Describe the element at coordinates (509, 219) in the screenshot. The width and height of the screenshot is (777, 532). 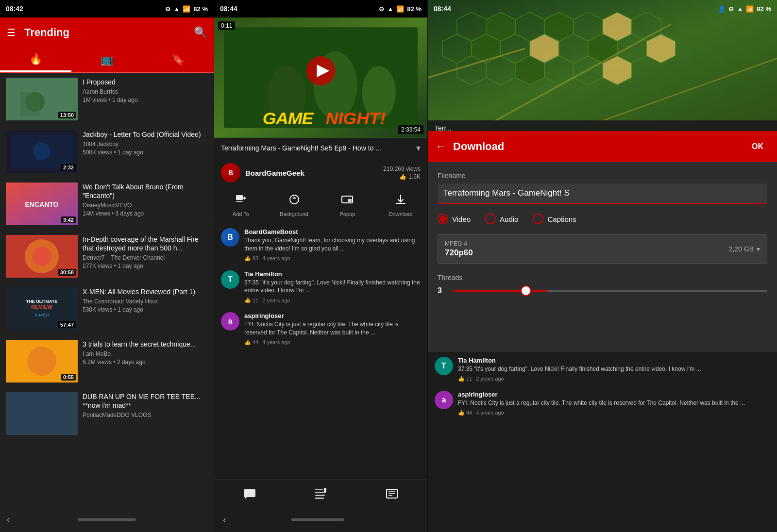
I see `radio-audio-label: Audio` at that location.